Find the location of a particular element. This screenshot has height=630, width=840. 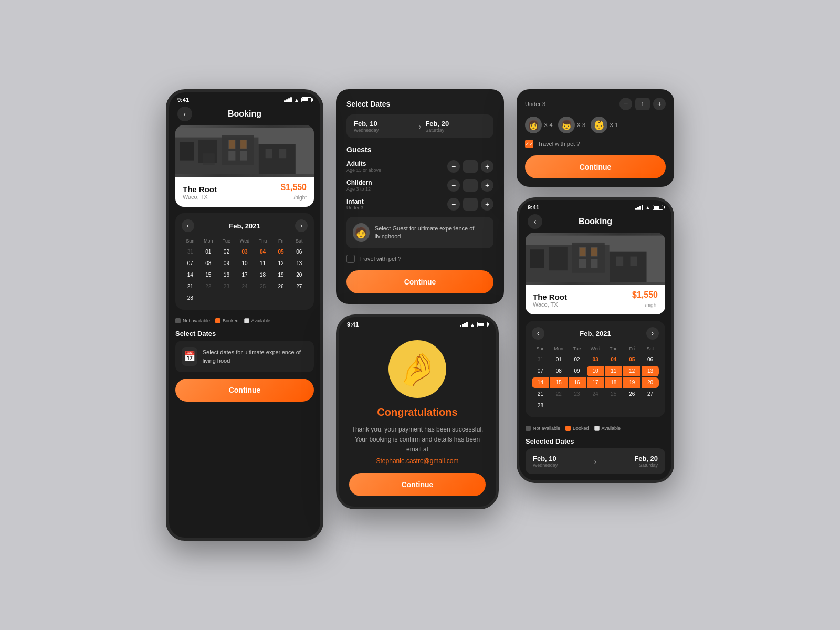

back-button-2: ‹ is located at coordinates (535, 222).